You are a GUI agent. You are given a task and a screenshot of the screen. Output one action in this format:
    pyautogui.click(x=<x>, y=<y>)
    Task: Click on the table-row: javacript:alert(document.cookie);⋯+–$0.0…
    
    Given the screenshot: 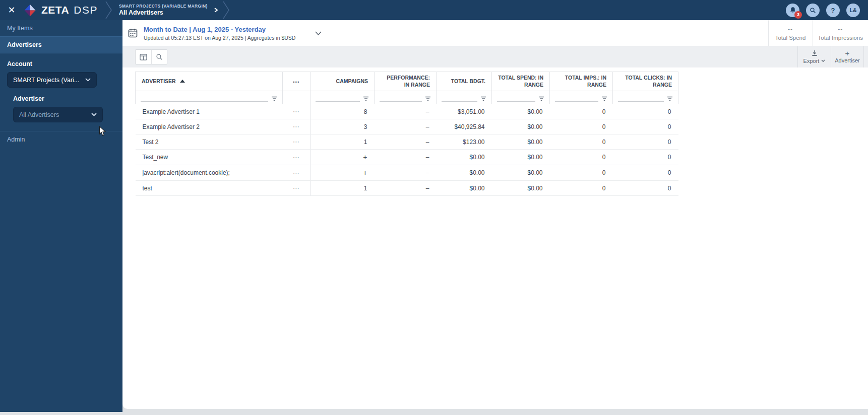 What is the action you would take?
    pyautogui.click(x=407, y=173)
    